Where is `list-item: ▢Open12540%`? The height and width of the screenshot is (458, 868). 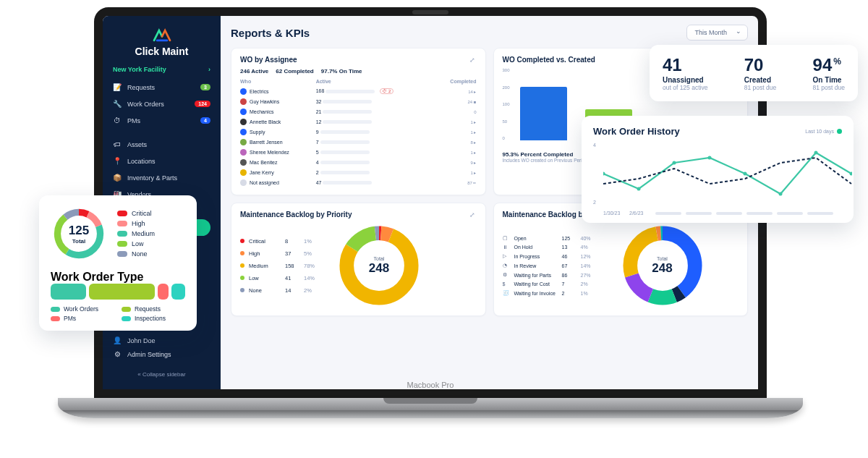 list-item: ▢Open12540% is located at coordinates (550, 239).